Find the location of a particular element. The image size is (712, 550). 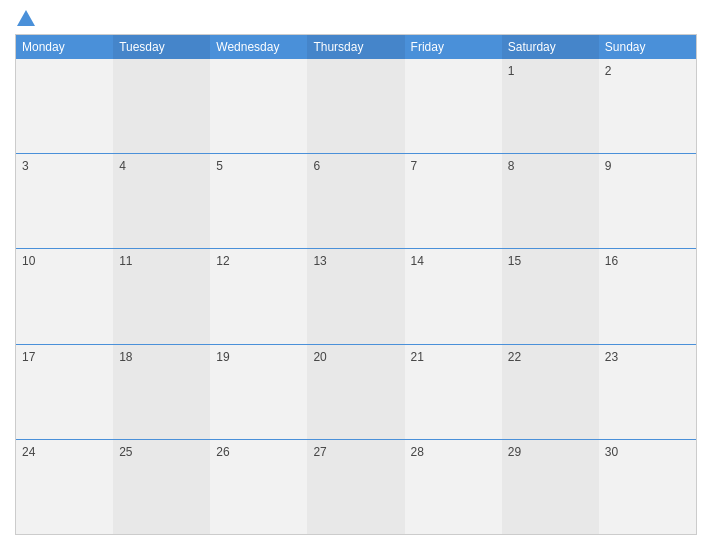

day-number: 5 is located at coordinates (220, 166).